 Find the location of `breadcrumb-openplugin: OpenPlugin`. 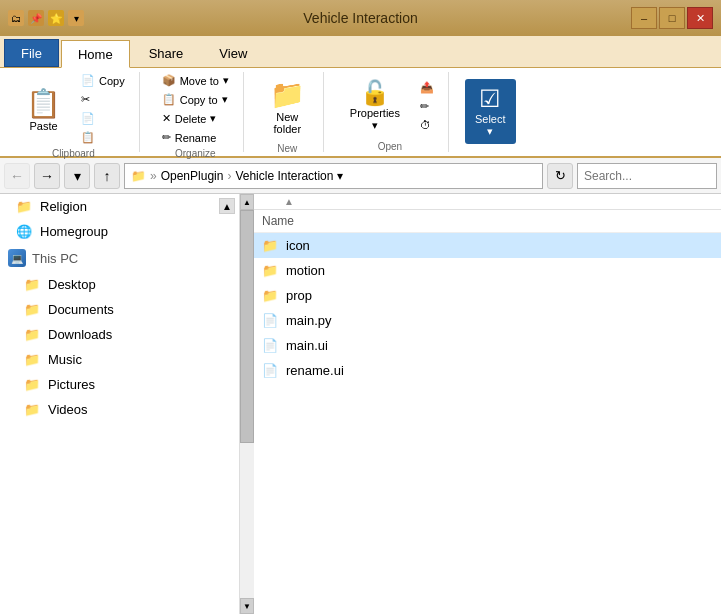

breadcrumb-openplugin: OpenPlugin is located at coordinates (192, 176).